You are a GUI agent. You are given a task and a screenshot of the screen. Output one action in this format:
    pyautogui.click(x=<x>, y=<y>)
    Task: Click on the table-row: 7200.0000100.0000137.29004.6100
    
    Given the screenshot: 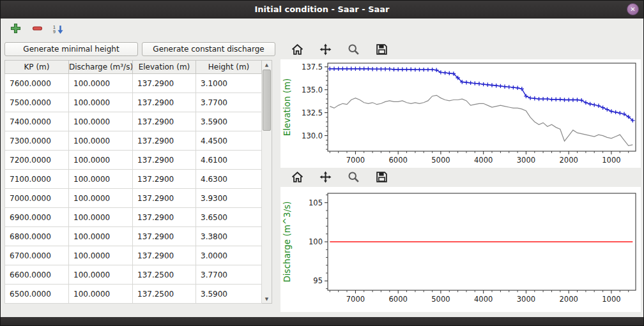 What is the action you would take?
    pyautogui.click(x=134, y=160)
    